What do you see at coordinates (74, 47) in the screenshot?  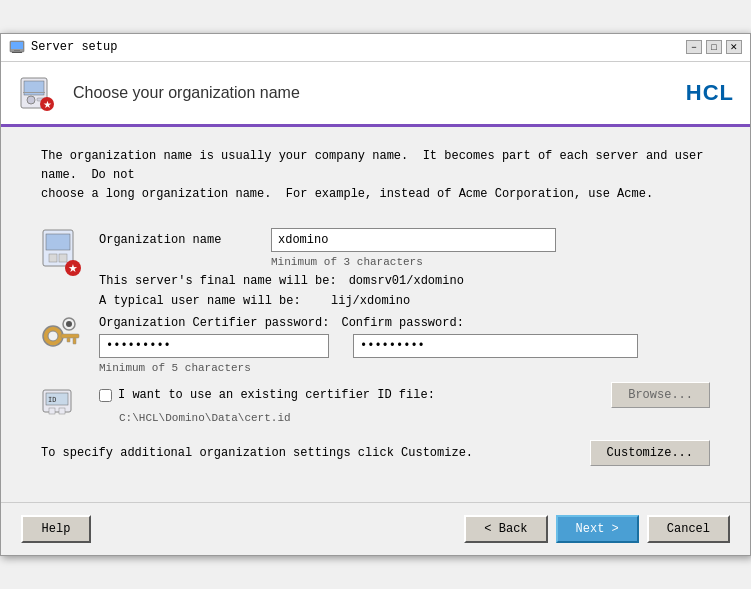 I see `window-title: Server setup` at bounding box center [74, 47].